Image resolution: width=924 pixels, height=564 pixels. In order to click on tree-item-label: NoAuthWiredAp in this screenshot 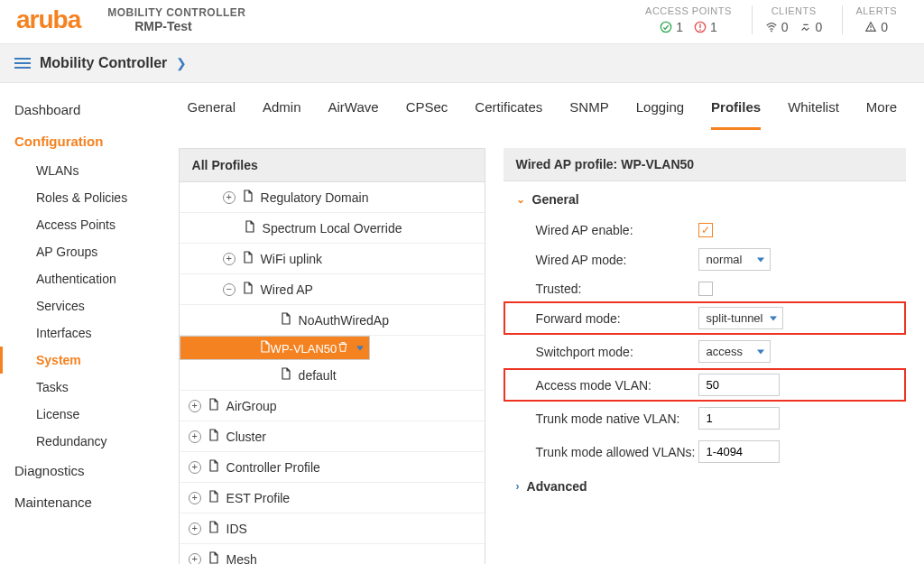, I will do `click(344, 320)`.